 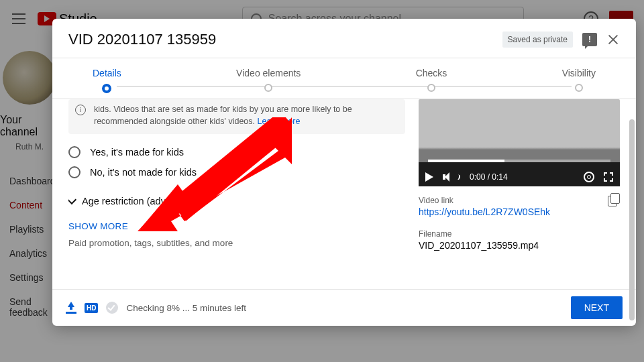 I want to click on video-link-label: Video link, so click(x=484, y=200).